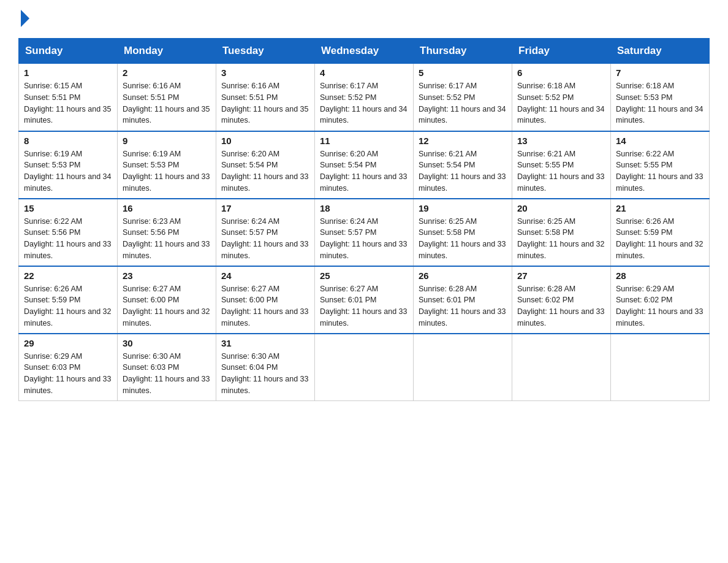 This screenshot has height=563, width=728. Describe the element at coordinates (167, 367) in the screenshot. I see `calendar-cell: 30Sunrise: 6:30 AMSunset: 6:03 PMDayligh…` at that location.